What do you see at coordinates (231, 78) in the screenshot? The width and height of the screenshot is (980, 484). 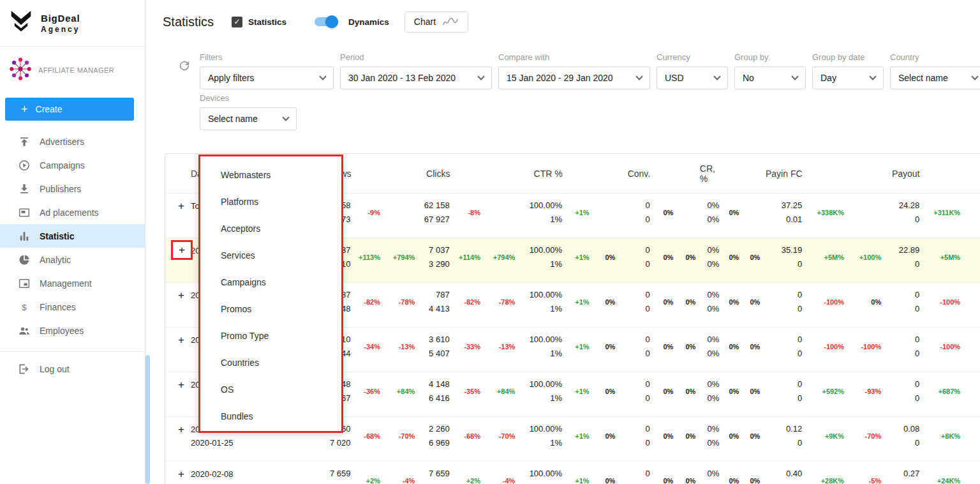 I see `apply-filters-value: Apply filters` at bounding box center [231, 78].